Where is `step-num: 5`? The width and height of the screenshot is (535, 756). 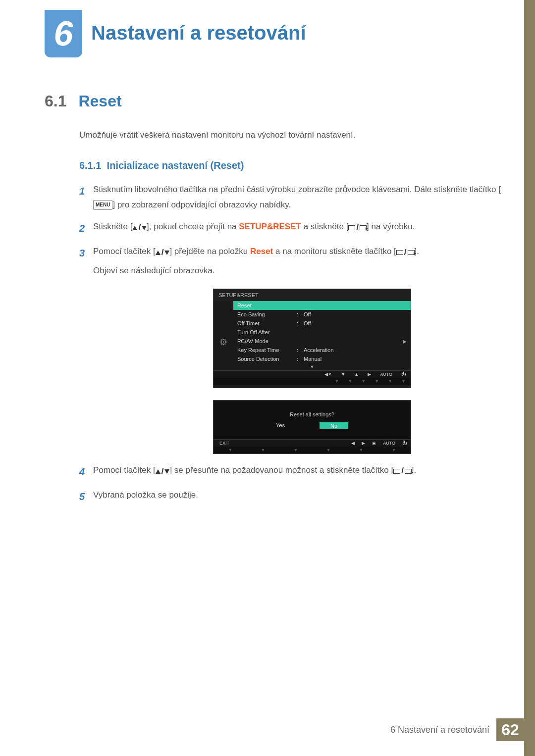
step-num: 5 is located at coordinates (86, 497).